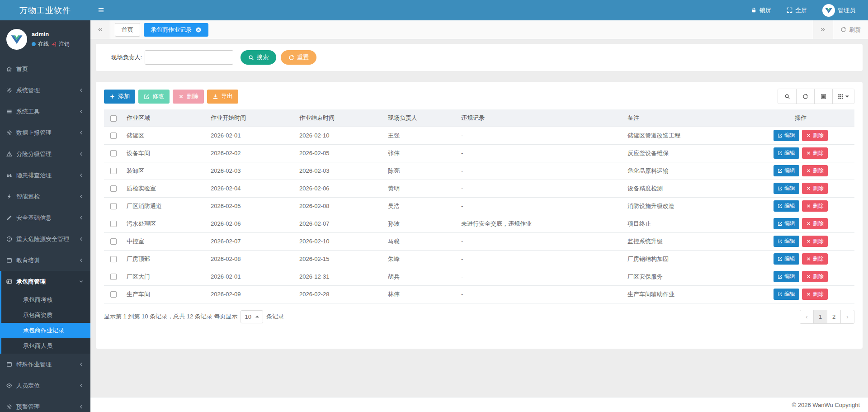  What do you see at coordinates (298, 57) in the screenshot?
I see `reset-button: 重置` at bounding box center [298, 57].